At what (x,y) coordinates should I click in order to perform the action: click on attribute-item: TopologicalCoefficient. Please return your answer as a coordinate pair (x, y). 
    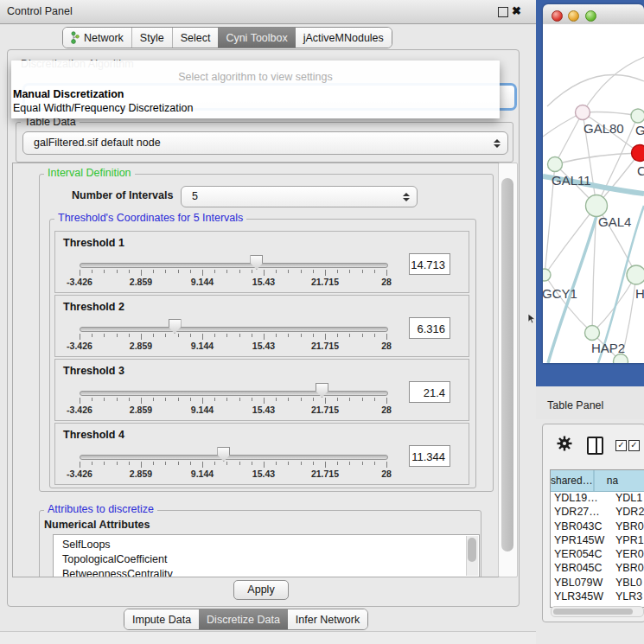
    Looking at the image, I should click on (266, 560).